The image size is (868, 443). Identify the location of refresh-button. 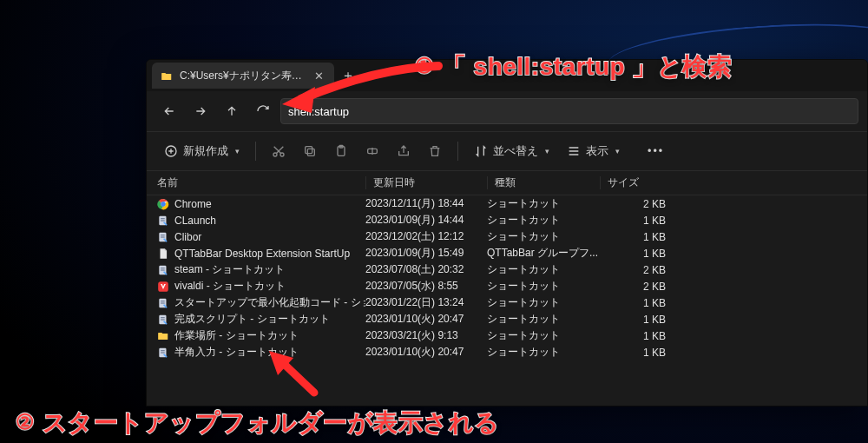
(263, 111).